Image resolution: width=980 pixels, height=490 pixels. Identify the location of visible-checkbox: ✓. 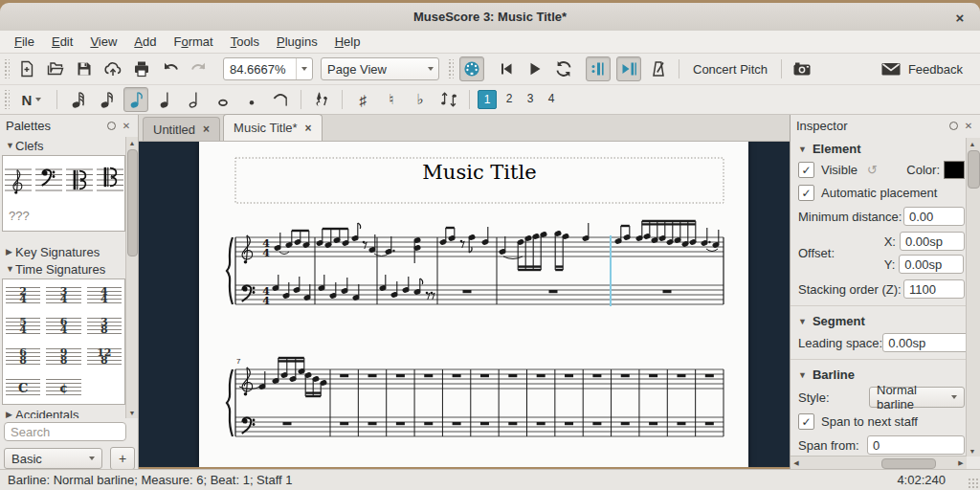
(806, 170).